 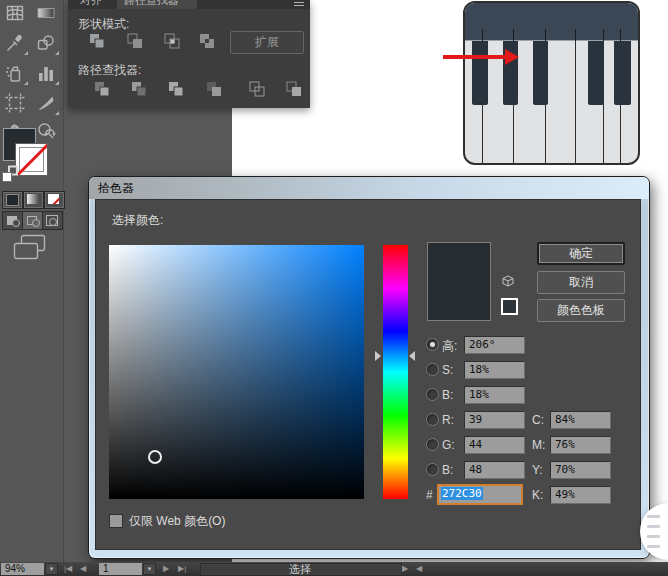 I want to click on web-safe-color-swatch, so click(x=510, y=306).